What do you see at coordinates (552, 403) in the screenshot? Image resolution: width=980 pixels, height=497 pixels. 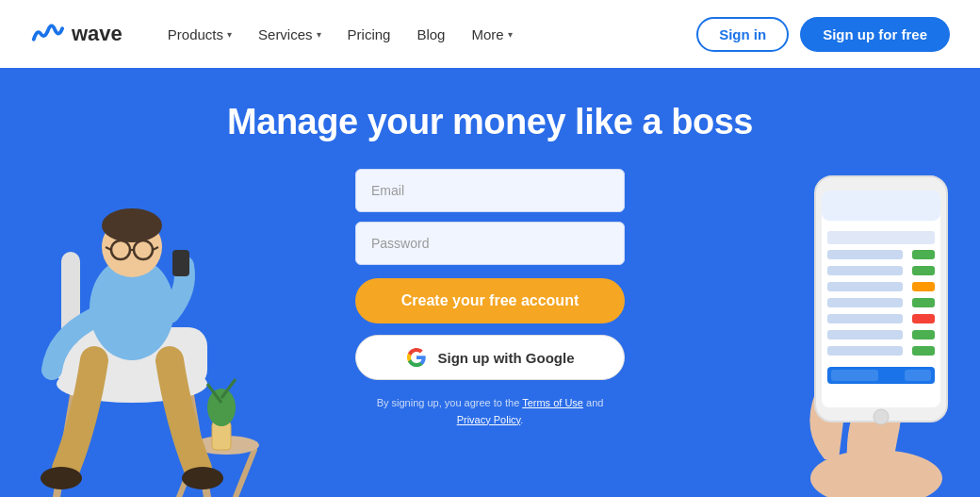 I see `terms-link: Terms of Use` at bounding box center [552, 403].